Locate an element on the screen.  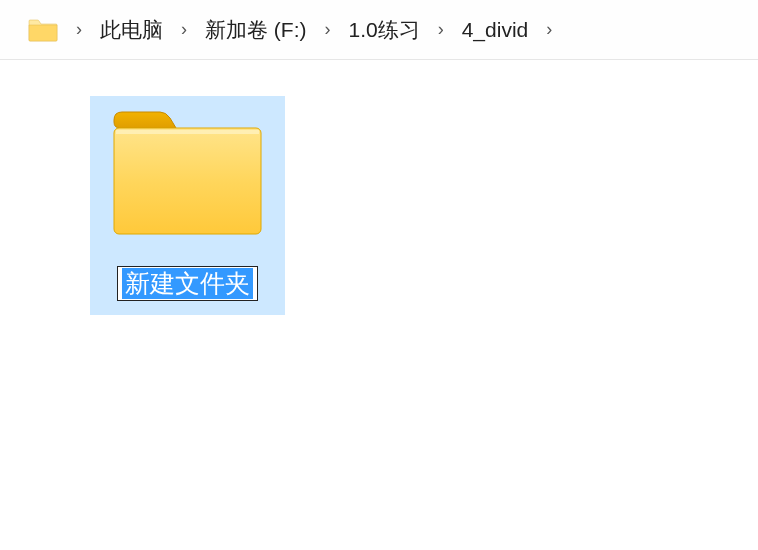
folder-name-text: 新建文件夹 is located at coordinates (188, 284).